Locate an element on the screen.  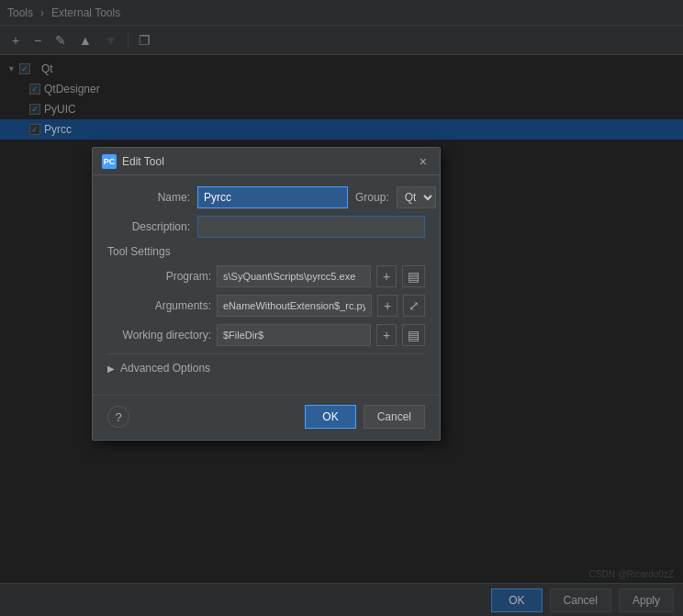
working-dir-label: Working directory: is located at coordinates (163, 335).